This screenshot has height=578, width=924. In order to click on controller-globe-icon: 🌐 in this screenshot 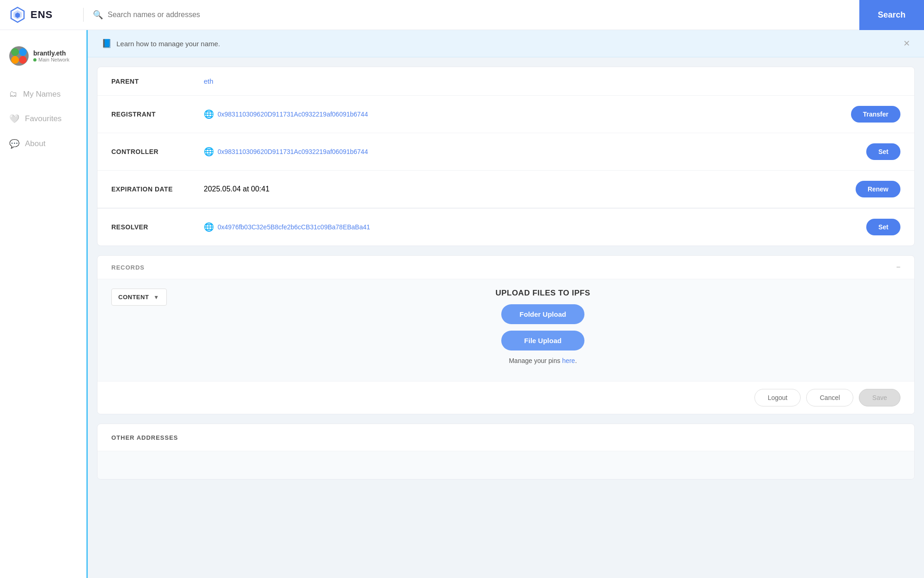, I will do `click(209, 152)`.